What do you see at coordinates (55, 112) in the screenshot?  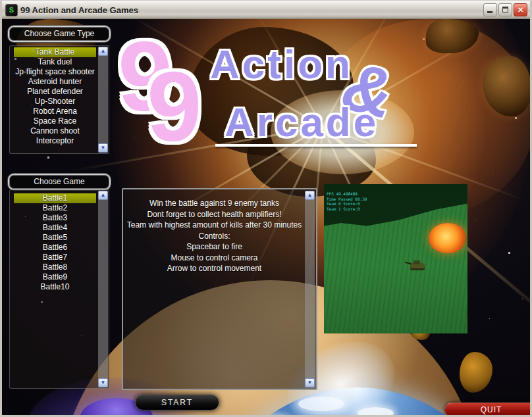 I see `game-type-item: Robot Arena` at bounding box center [55, 112].